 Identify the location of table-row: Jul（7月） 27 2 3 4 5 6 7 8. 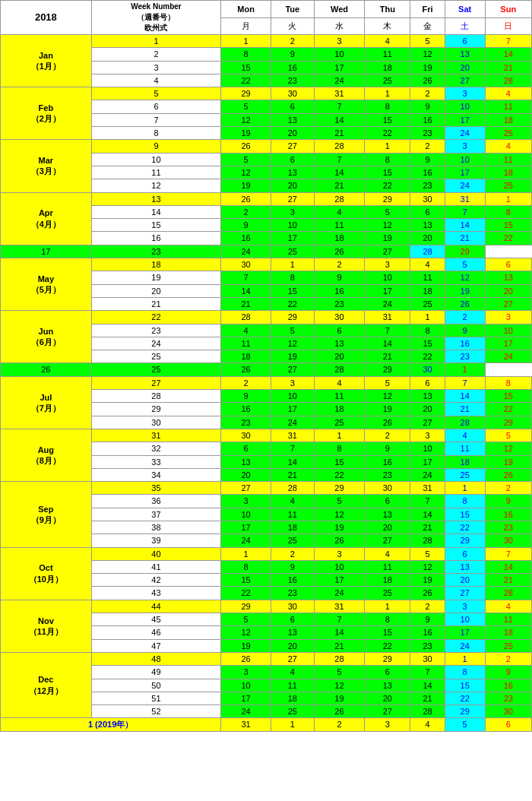
(266, 383).